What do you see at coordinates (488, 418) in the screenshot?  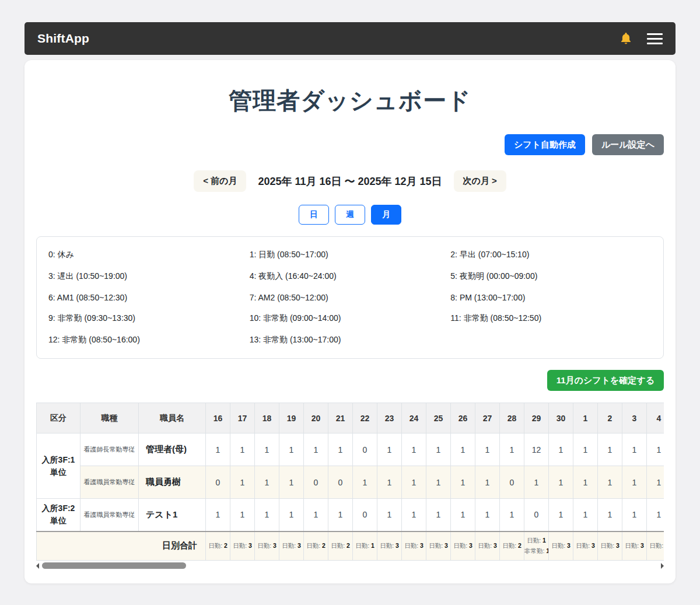 I see `day-column-header: 27` at bounding box center [488, 418].